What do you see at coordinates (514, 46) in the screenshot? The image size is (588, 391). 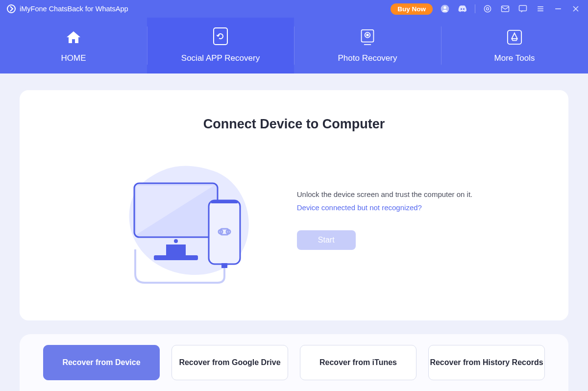 I see `nav-more-tools: More Tools` at bounding box center [514, 46].